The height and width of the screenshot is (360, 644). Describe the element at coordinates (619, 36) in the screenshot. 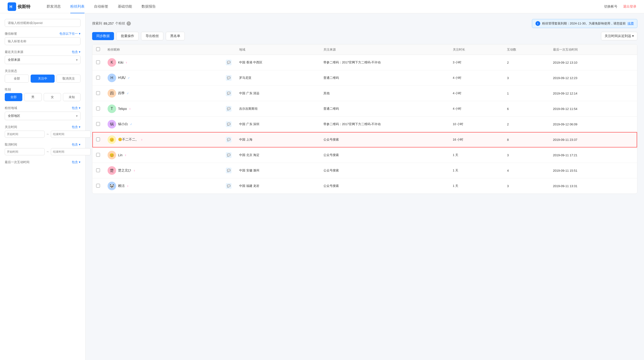

I see `toolbar-right: 关注时间从近到远 ▾` at that location.